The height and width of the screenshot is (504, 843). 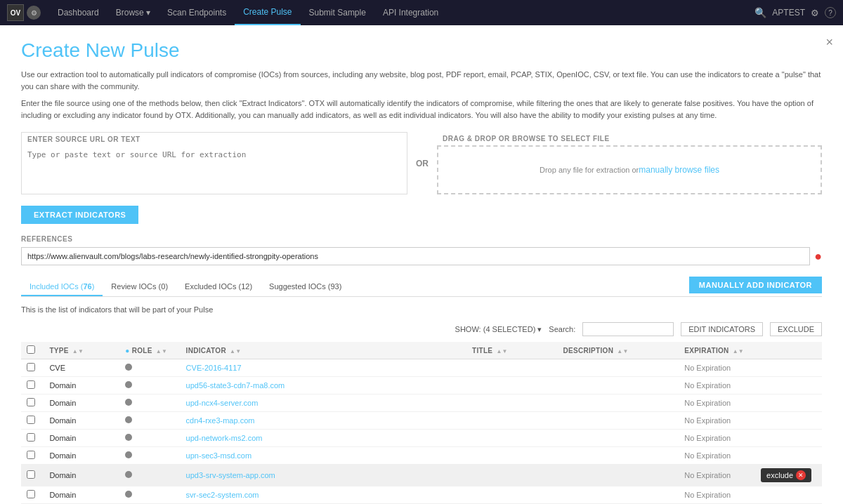 I want to click on table-row: Domainupd3-srv-system-app.comNo Expirati…, so click(x=422, y=476).